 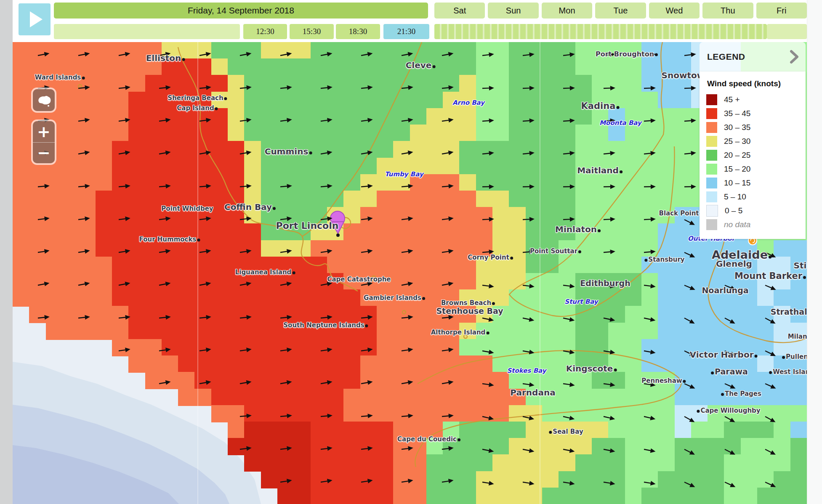 What do you see at coordinates (289, 151) in the screenshot?
I see `town-label-cummins: Cummins` at bounding box center [289, 151].